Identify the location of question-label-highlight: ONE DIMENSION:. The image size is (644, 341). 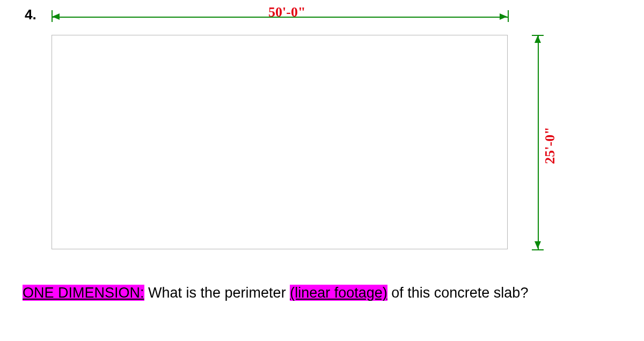
(84, 293).